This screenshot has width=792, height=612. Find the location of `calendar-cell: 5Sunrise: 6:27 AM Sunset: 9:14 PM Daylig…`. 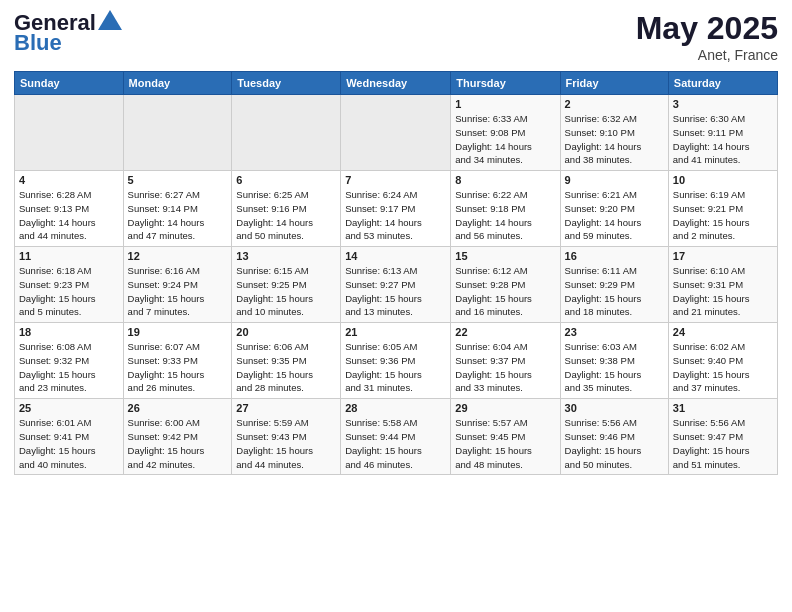

calendar-cell: 5Sunrise: 6:27 AM Sunset: 9:14 PM Daylig… is located at coordinates (178, 209).